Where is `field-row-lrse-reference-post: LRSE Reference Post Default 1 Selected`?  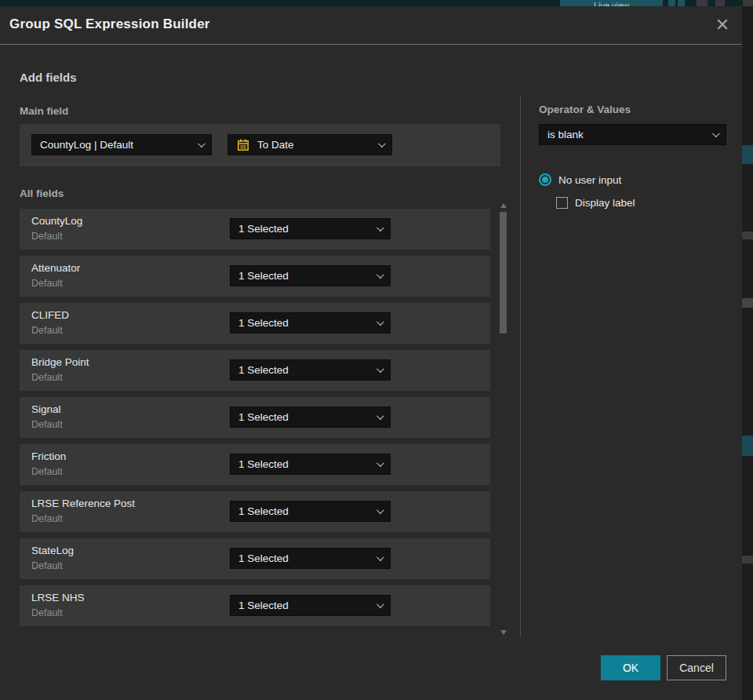
field-row-lrse-reference-post: LRSE Reference Post Default 1 Selected is located at coordinates (255, 512).